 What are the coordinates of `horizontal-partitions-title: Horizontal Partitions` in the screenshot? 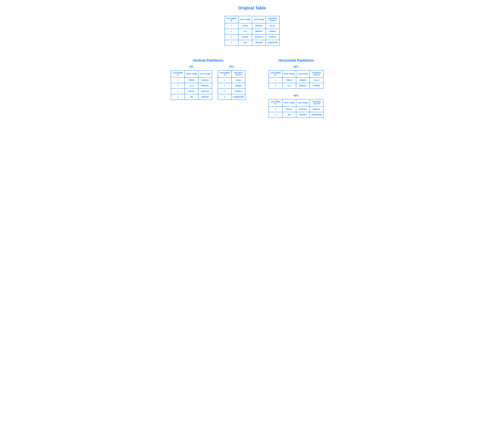 It's located at (296, 60).